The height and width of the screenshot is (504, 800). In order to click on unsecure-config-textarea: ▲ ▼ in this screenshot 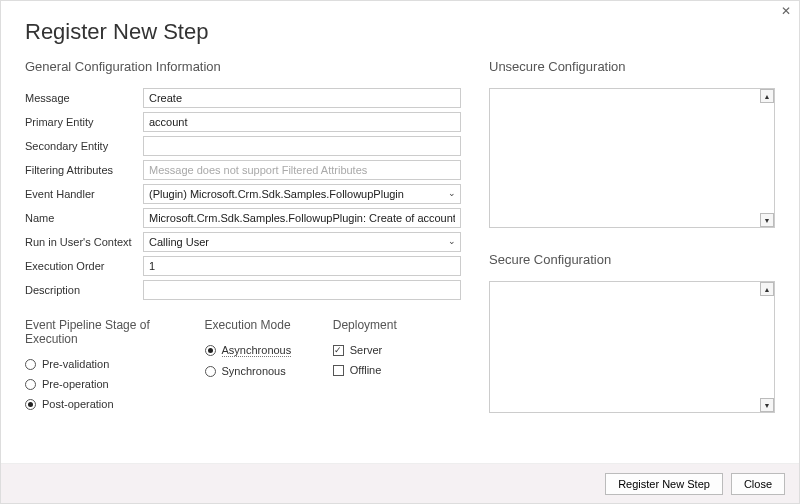, I will do `click(632, 158)`.